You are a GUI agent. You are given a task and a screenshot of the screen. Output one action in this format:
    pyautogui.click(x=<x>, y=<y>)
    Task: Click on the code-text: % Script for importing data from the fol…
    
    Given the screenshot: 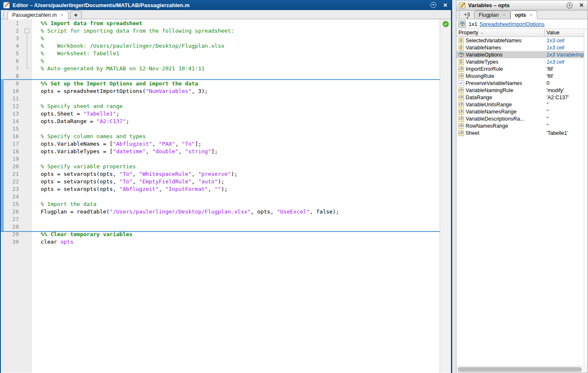 What is the action you would take?
    pyautogui.click(x=137, y=31)
    